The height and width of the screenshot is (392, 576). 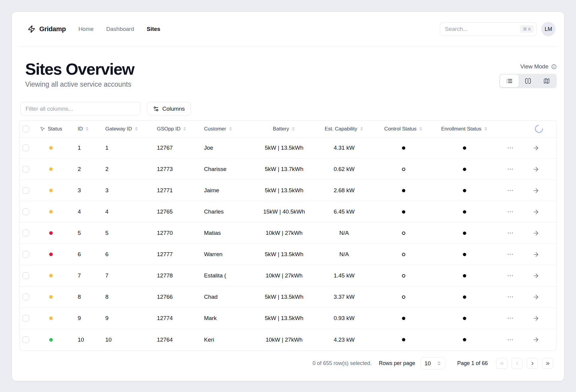 I want to click on gateway-id-cell: 5, so click(x=122, y=233).